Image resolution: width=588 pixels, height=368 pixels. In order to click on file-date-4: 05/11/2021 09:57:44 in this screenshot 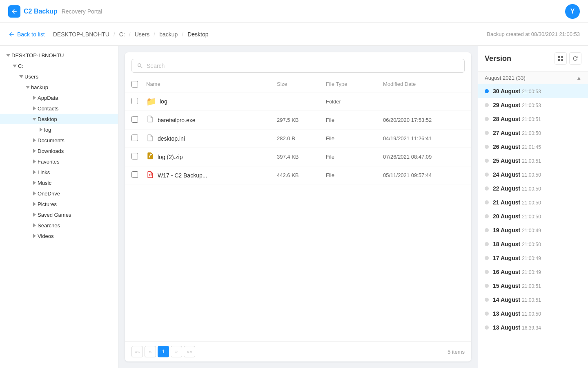, I will do `click(424, 175)`.